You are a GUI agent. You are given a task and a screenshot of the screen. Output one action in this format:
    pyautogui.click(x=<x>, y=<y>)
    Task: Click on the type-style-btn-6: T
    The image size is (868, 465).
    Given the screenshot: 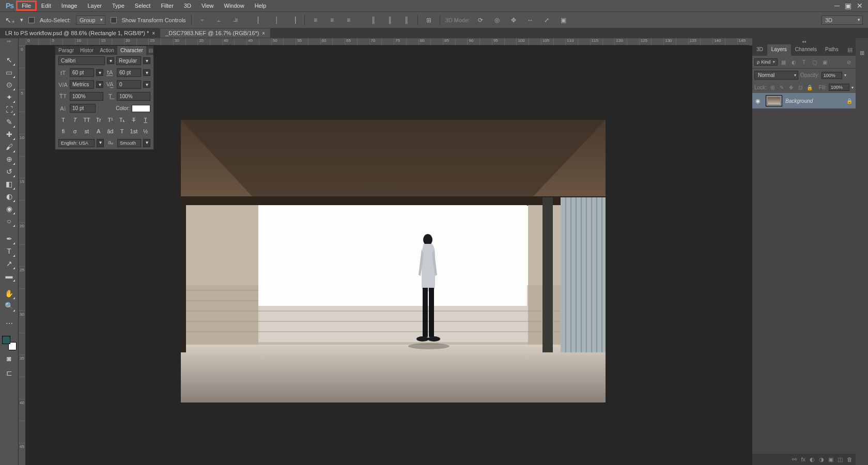 What is the action you would take?
    pyautogui.click(x=134, y=120)
    